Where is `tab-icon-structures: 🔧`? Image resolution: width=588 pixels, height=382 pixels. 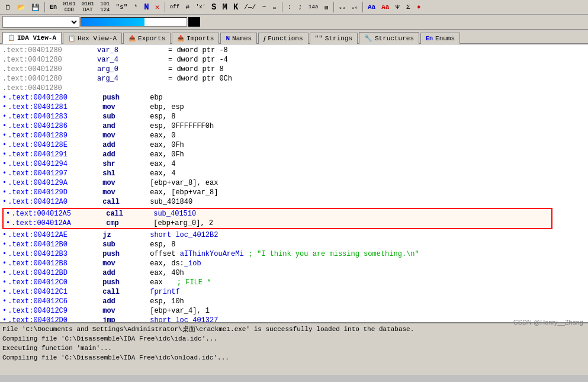 tab-icon-structures: 🔧 is located at coordinates (368, 38).